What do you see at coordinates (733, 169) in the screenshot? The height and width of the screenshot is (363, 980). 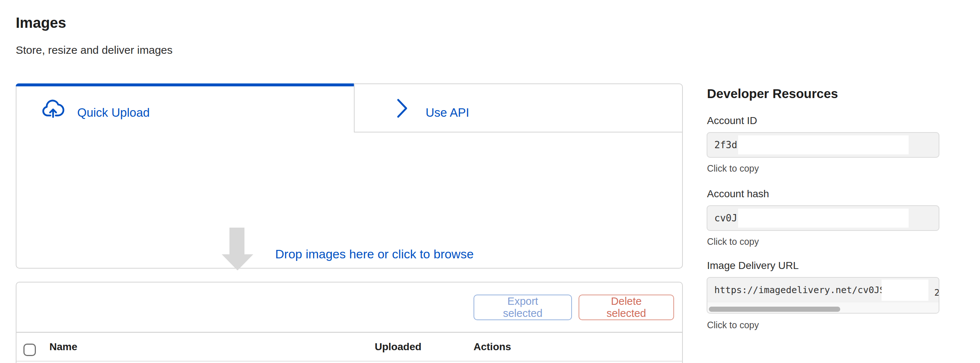 I see `account-id-copy-hint: Click to copy` at bounding box center [733, 169].